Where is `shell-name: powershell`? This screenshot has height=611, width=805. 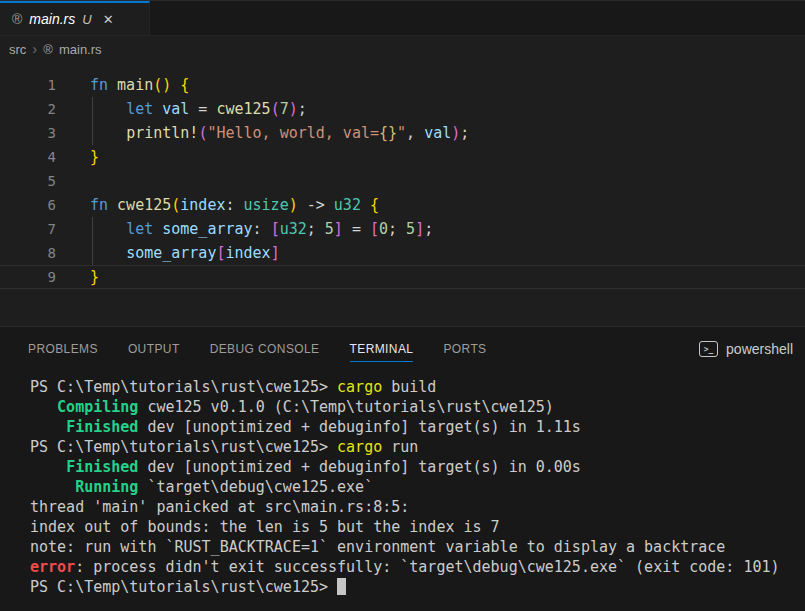
shell-name: powershell is located at coordinates (760, 349).